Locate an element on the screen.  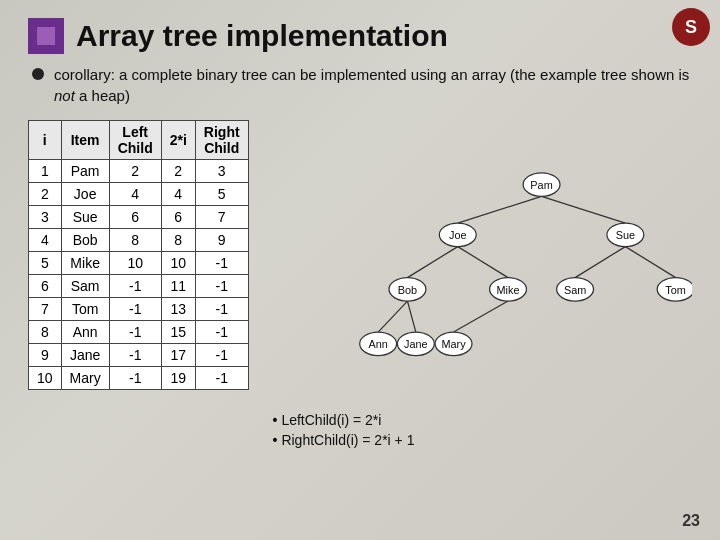
bullet-text: corollary: a complete binary tree can be… is located at coordinates (373, 85).